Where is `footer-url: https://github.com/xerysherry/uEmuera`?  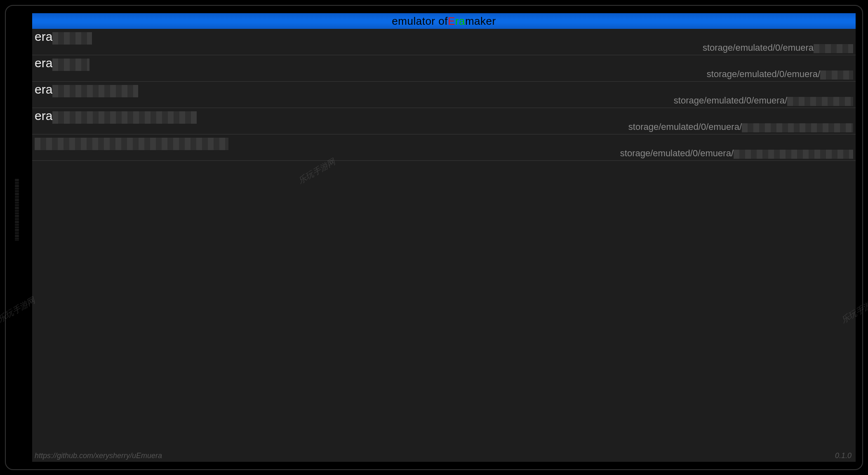
footer-url: https://github.com/xerysherry/uEmuera is located at coordinates (98, 456).